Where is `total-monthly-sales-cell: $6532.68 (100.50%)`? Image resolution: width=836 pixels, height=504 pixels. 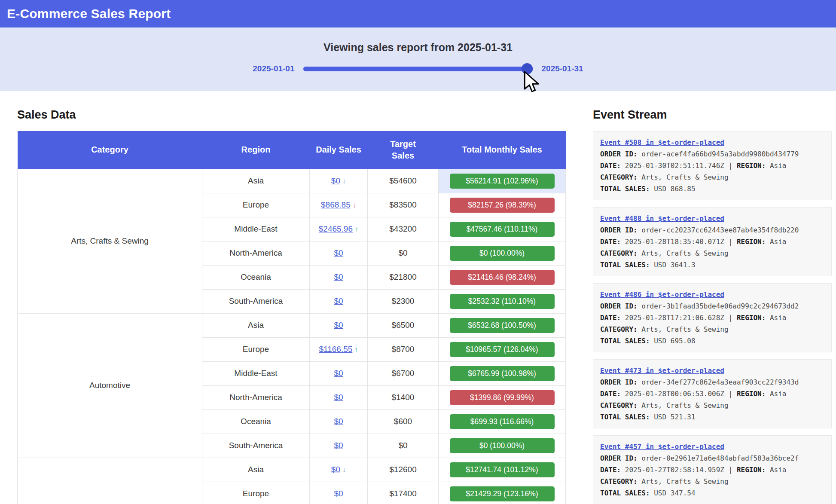
total-monthly-sales-cell: $6532.68 (100.50%) is located at coordinates (502, 325).